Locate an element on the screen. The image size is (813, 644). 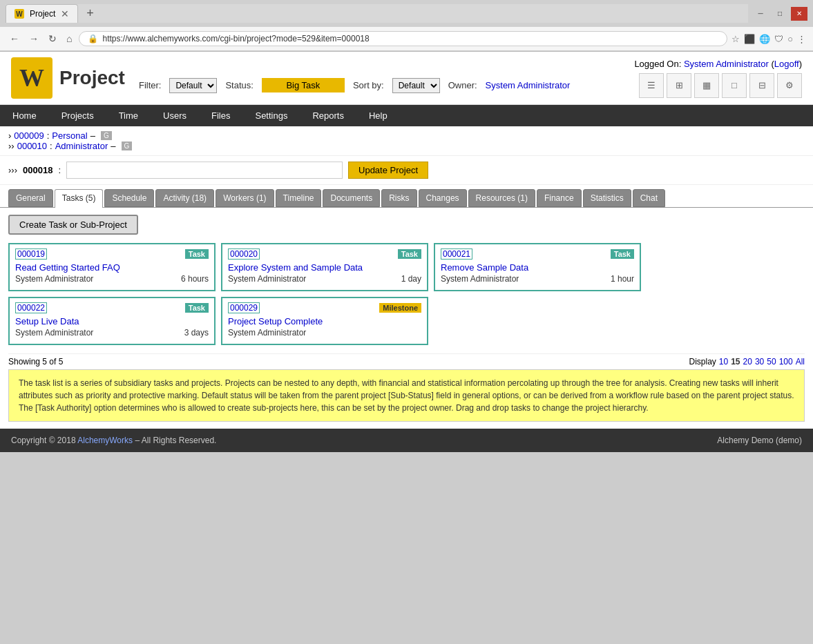
tab-chat: Chat is located at coordinates (649, 198).